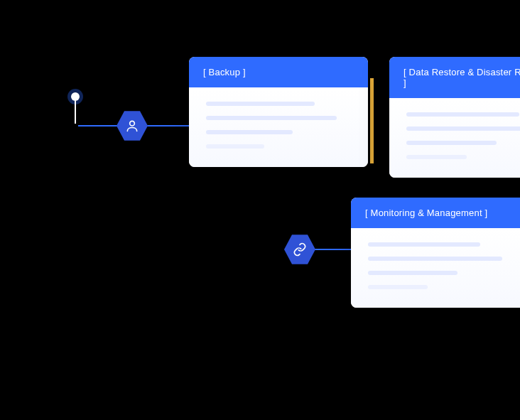 The image size is (520, 420). What do you see at coordinates (300, 249) in the screenshot?
I see `link-node` at bounding box center [300, 249].